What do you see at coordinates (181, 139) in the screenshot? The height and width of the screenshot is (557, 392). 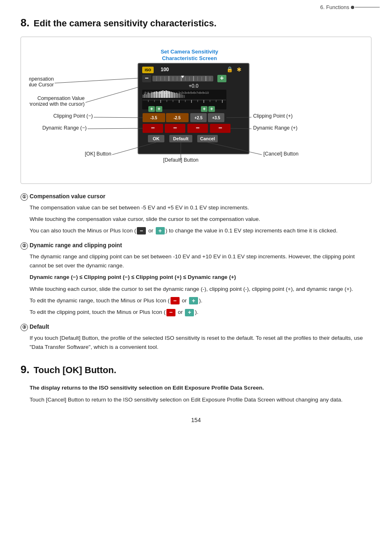 I see `svg-text: Default` at bounding box center [181, 139].